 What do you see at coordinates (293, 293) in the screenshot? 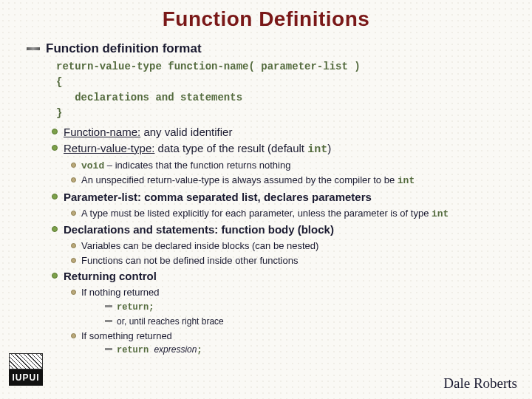
I see `bullet-nothing-returned: If nothing returned` at bounding box center [293, 293].